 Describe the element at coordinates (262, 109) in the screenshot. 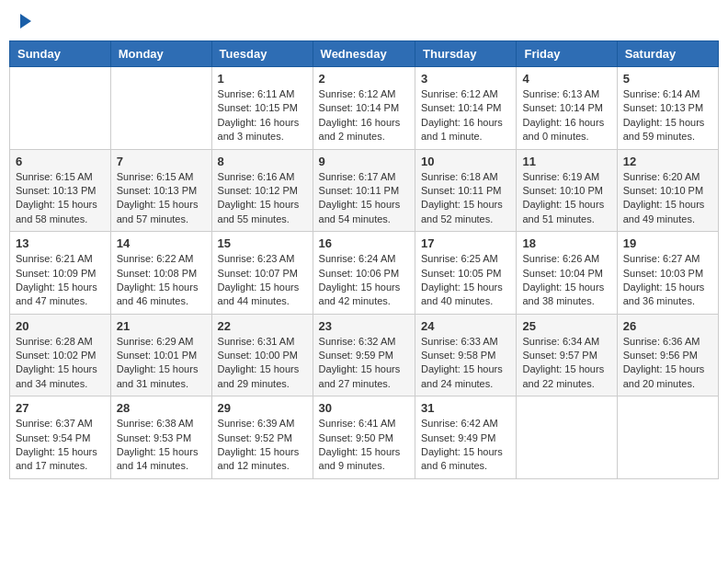

I see `calendar-cell: 1Sunrise: 6:11 AM Sunset: 10:15 PM Dayli…` at that location.